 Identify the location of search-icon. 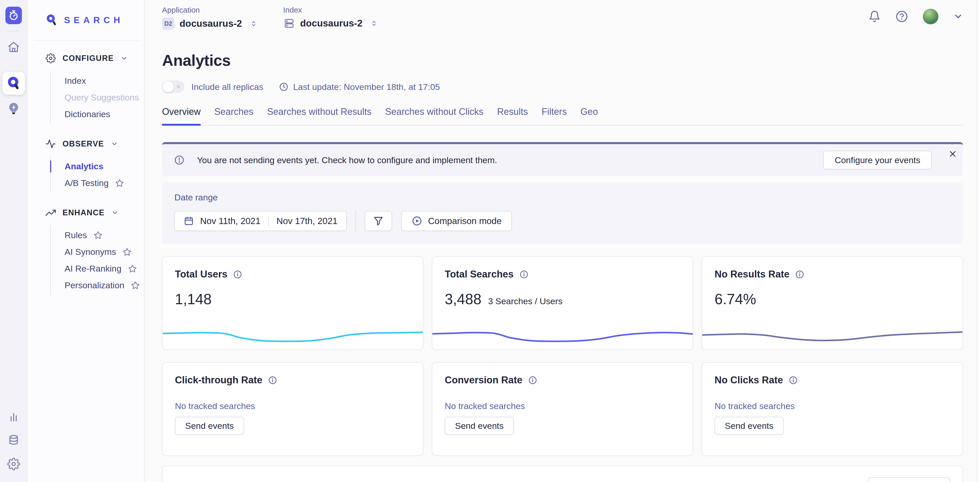
(14, 83).